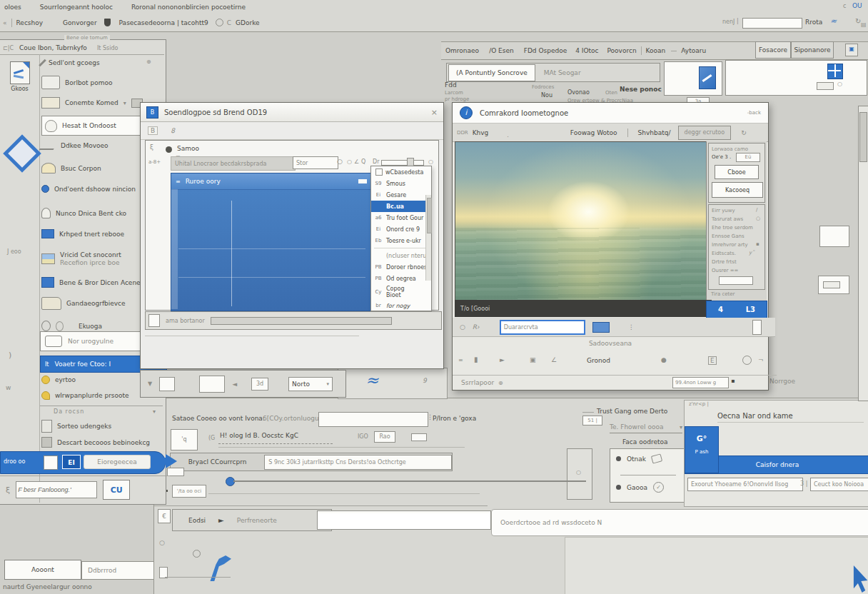 The width and height of the screenshot is (868, 594). Describe the element at coordinates (430, 216) in the screenshot. I see `menu-scroll-thumb` at that location.